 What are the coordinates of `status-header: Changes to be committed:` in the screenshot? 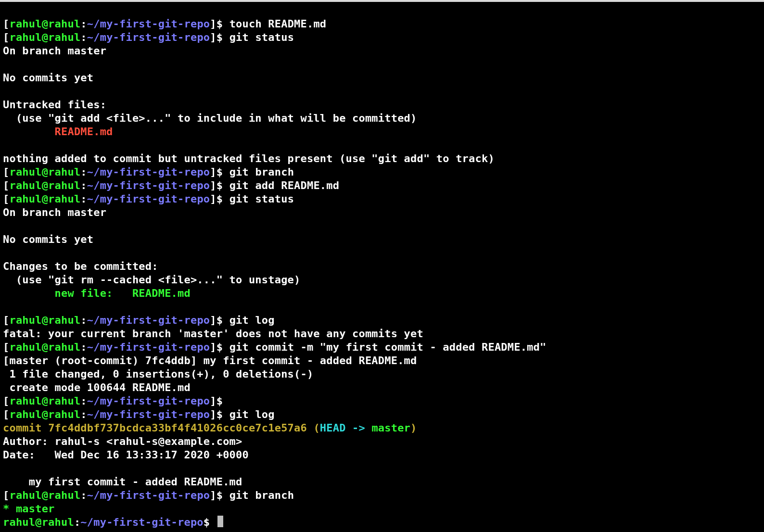 It's located at (81, 266).